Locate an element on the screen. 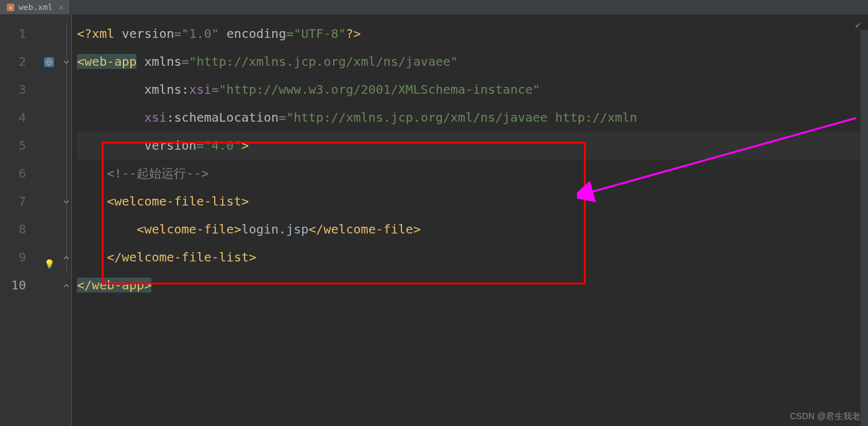  code-line-6: <!--起始运行--> is located at coordinates (473, 174).